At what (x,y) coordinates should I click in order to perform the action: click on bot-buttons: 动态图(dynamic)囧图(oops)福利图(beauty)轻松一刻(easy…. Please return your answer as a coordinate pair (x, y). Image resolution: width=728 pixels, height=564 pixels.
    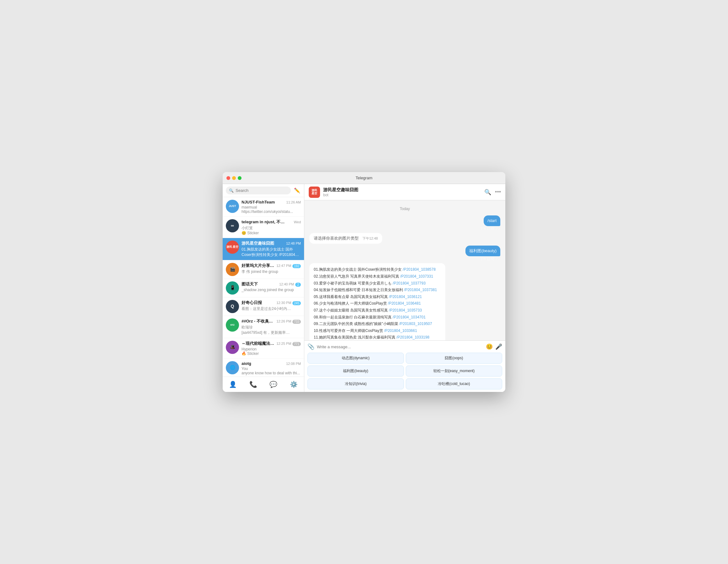
    Looking at the image, I should click on (405, 371).